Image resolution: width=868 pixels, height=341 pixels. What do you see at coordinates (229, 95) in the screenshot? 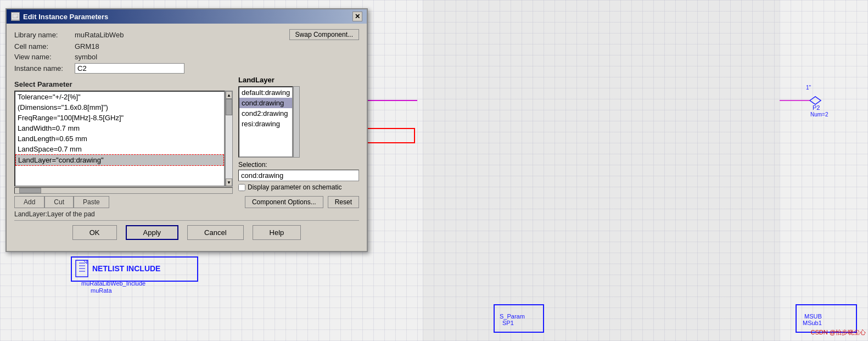
I see `scroll-up-btn: ▲` at bounding box center [229, 95].